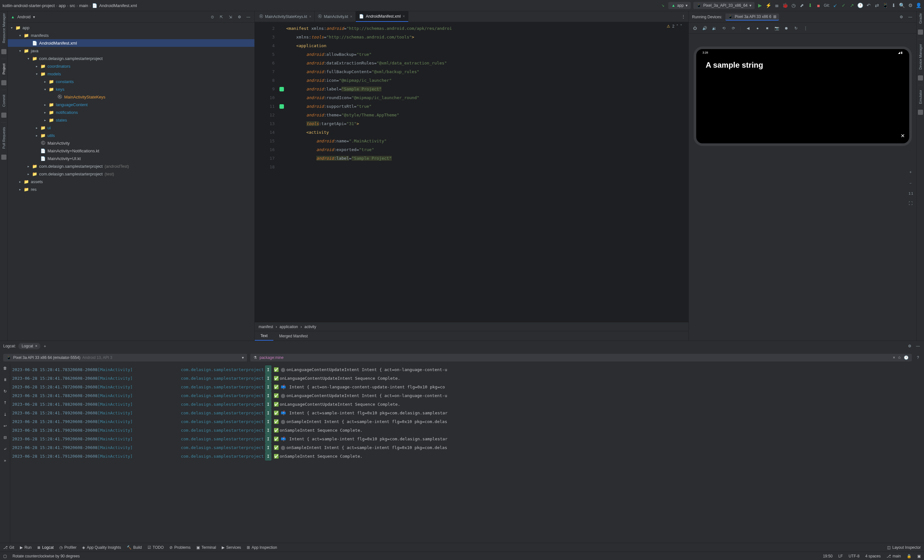  Describe the element at coordinates (785, 5) in the screenshot. I see `debug-button: 🐞` at that location.